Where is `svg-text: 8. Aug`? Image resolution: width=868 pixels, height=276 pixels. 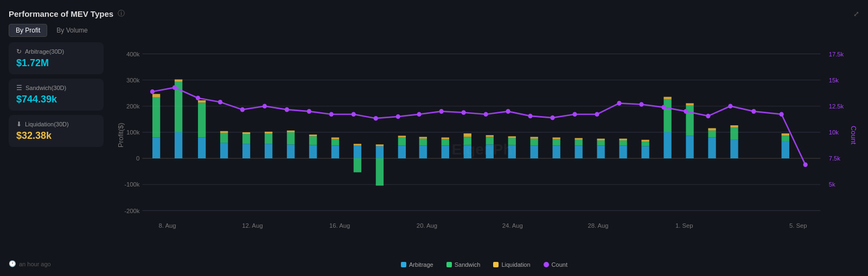 svg-text: 8. Aug is located at coordinates (168, 226).